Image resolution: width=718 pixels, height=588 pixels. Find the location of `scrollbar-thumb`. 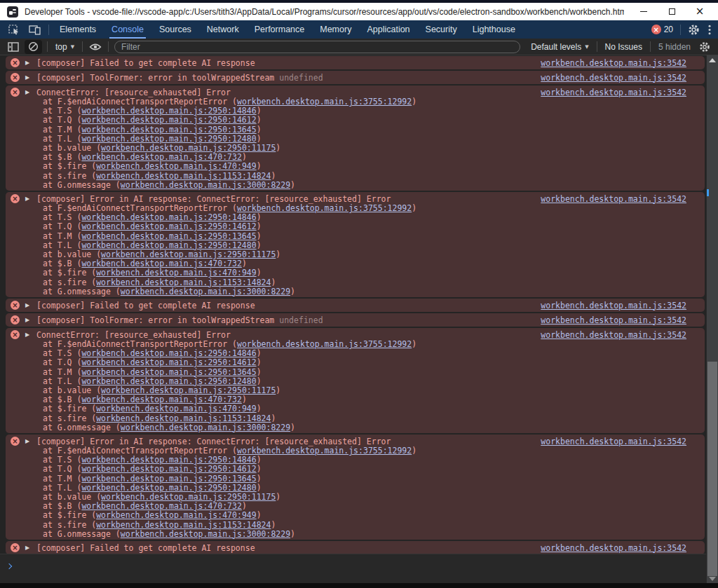

scrollbar-thumb is located at coordinates (712, 469).